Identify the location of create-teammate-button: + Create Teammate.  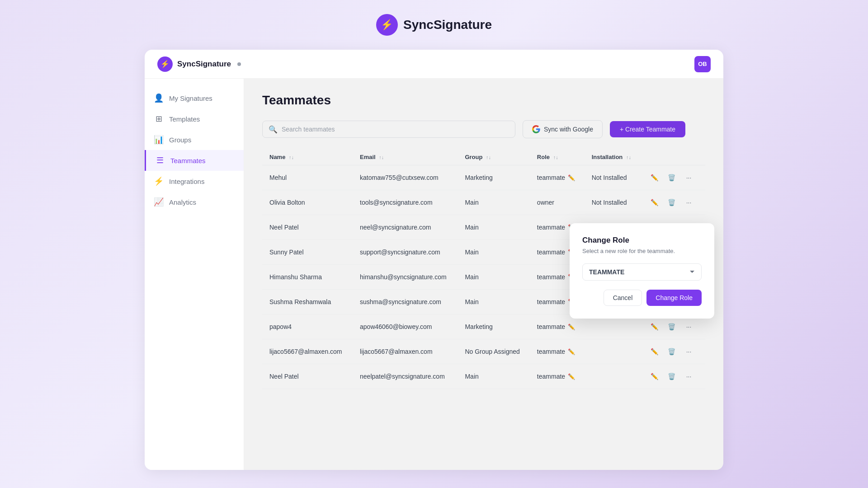
(647, 129).